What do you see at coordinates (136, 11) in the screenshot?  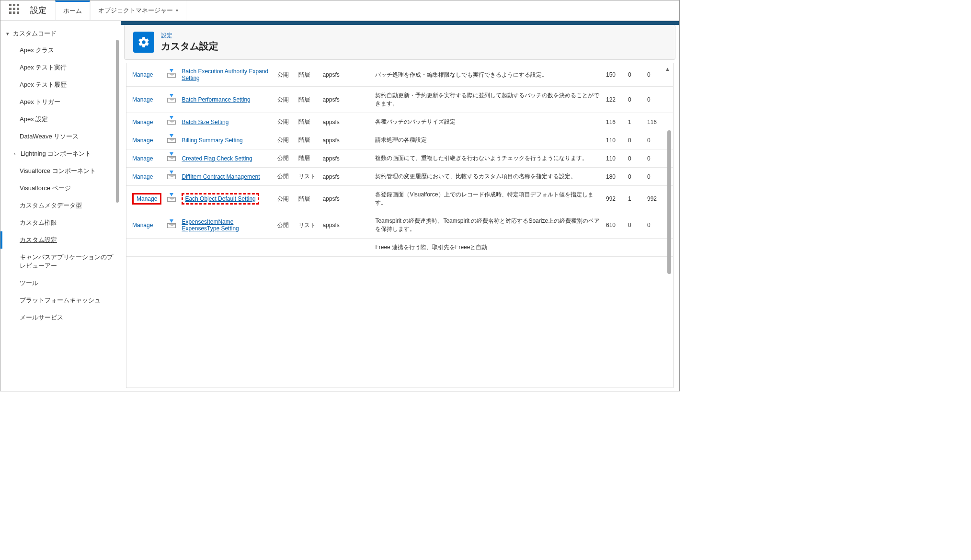 I see `tab-object-manager-label: オブジェクトマネージャー` at bounding box center [136, 11].